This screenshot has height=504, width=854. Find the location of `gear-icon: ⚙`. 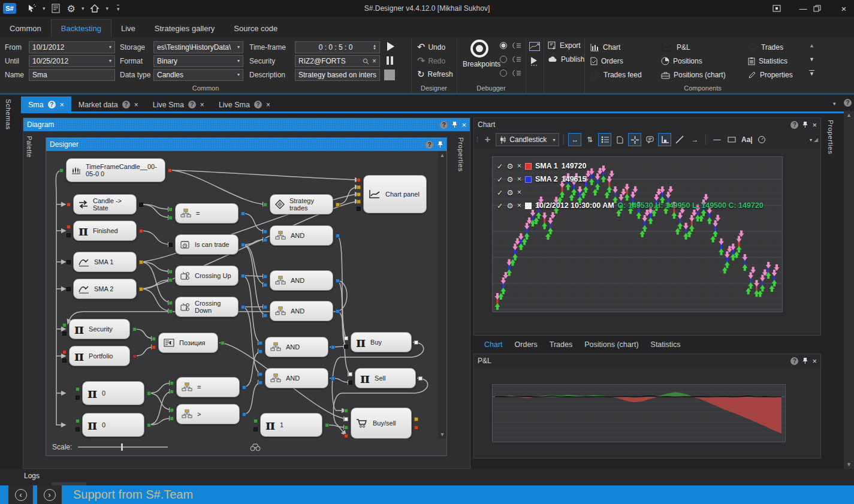

gear-icon: ⚙ is located at coordinates (509, 180).